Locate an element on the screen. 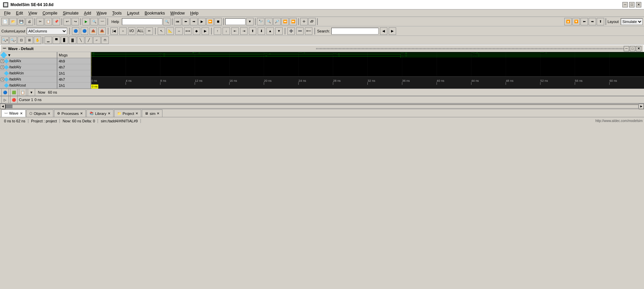 This screenshot has width=644, height=289. nav-left: ⬅ is located at coordinates (584, 22).